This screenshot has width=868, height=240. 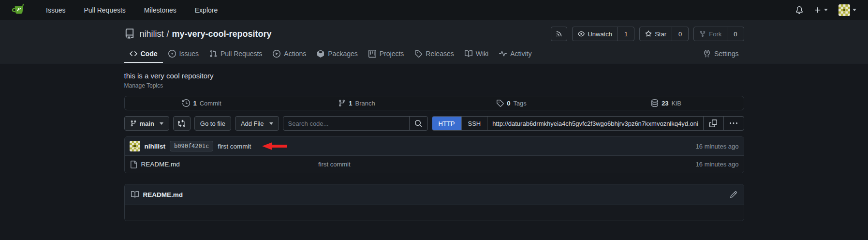 What do you see at coordinates (647, 34) in the screenshot?
I see `repo-action-buttons: Unwatch 1 Star 0 Fork 0` at bounding box center [647, 34].